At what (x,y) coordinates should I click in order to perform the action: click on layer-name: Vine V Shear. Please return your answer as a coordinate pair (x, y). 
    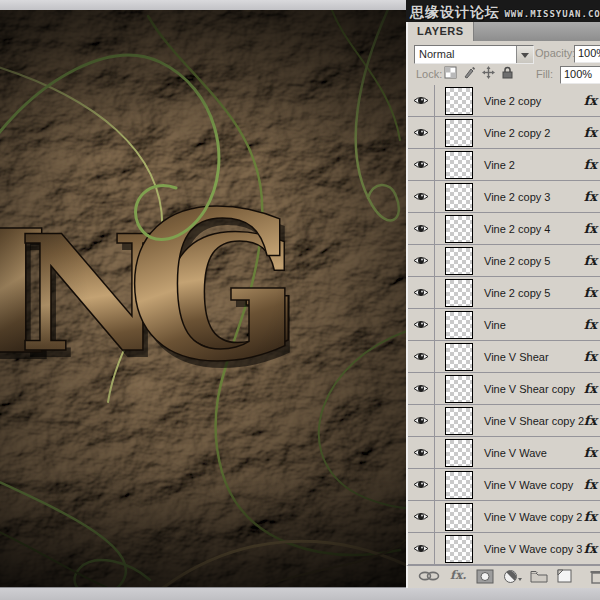
    Looking at the image, I should click on (516, 357).